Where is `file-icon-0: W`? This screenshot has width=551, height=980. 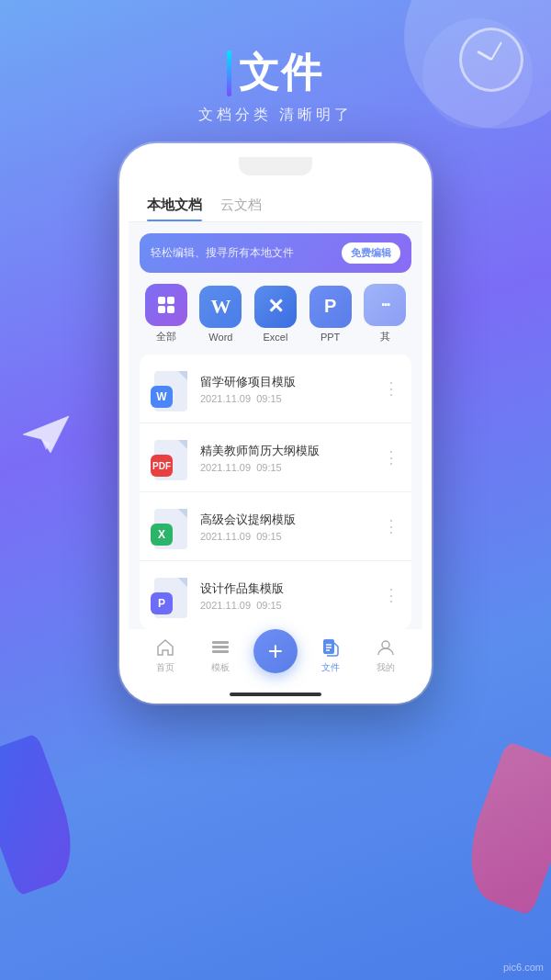 file-icon-0: W is located at coordinates (171, 389).